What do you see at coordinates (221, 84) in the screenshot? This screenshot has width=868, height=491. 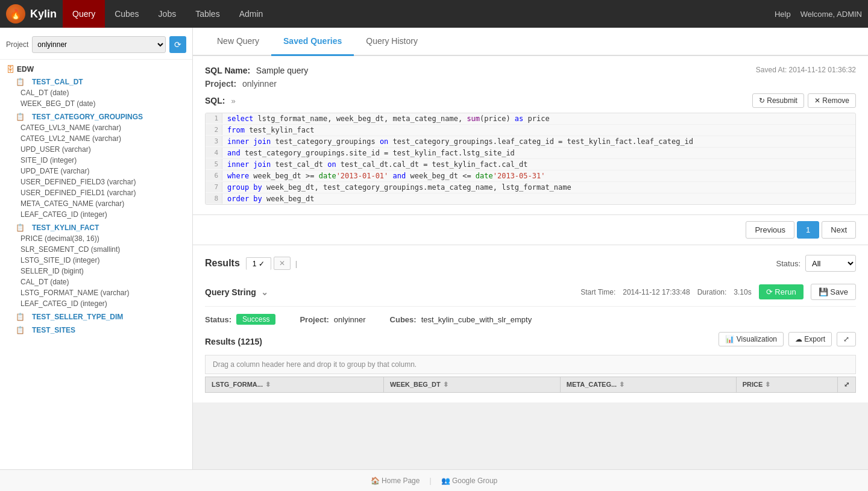 I see `project-line-label: Project:` at bounding box center [221, 84].